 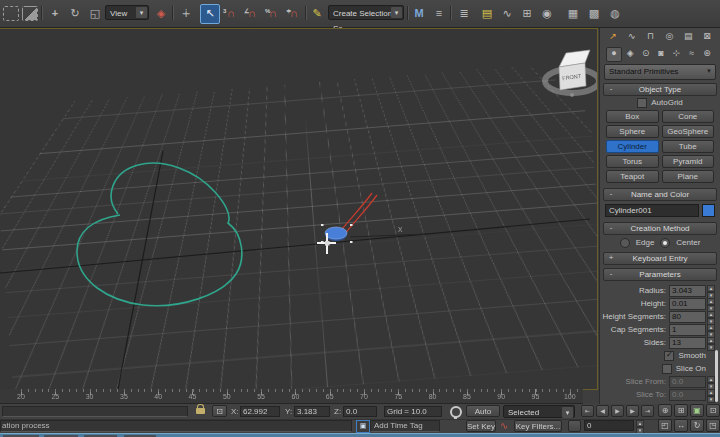 I want to click on parameter-value-field: 3.043, so click(x=688, y=291).